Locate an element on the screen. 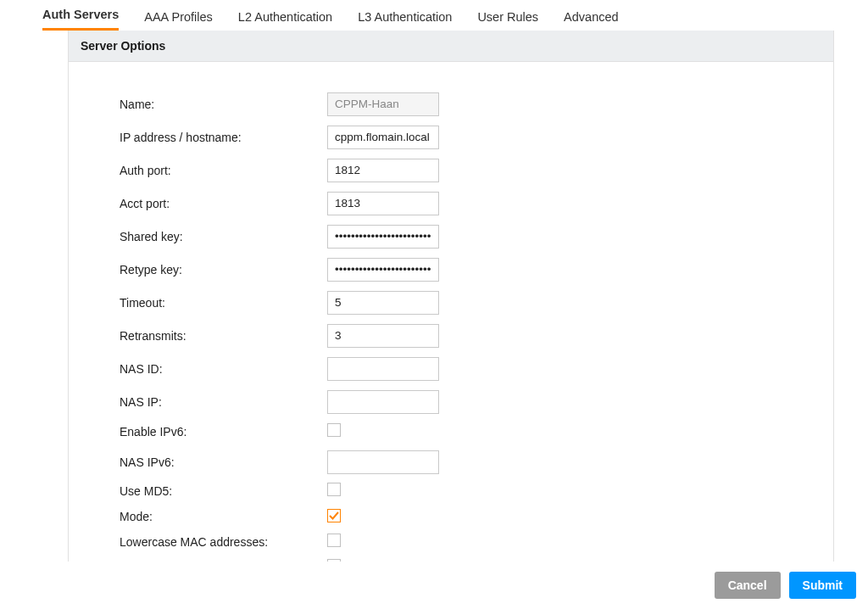  retype-key-field is located at coordinates (383, 270).